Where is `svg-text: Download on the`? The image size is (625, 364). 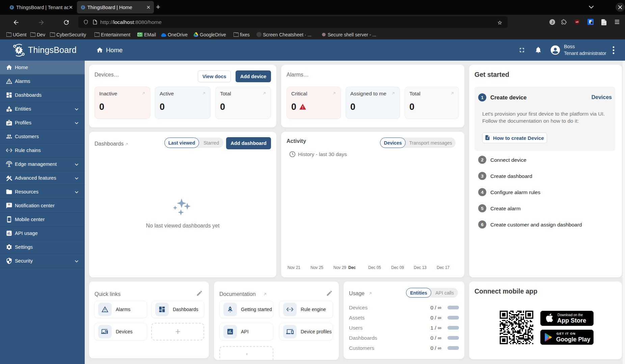
svg-text: Download on the is located at coordinates (570, 315).